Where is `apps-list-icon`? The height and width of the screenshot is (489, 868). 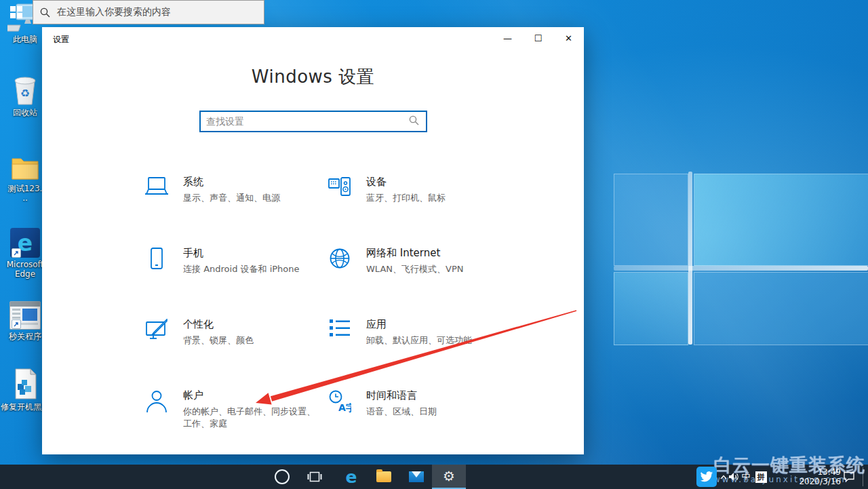
apps-list-icon is located at coordinates (340, 332).